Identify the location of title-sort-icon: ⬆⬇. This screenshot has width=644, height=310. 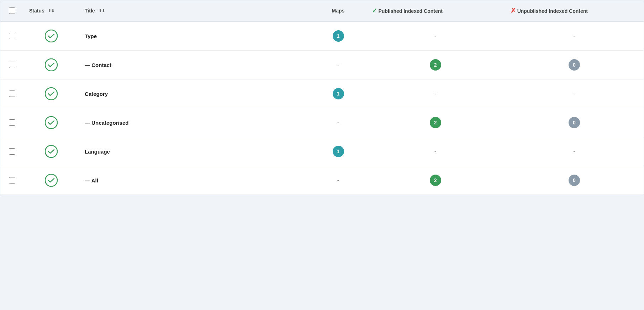
(102, 11).